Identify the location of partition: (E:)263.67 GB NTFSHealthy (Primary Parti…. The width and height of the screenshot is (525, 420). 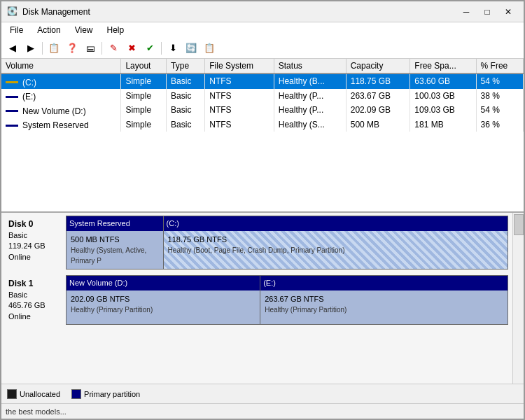
(384, 300).